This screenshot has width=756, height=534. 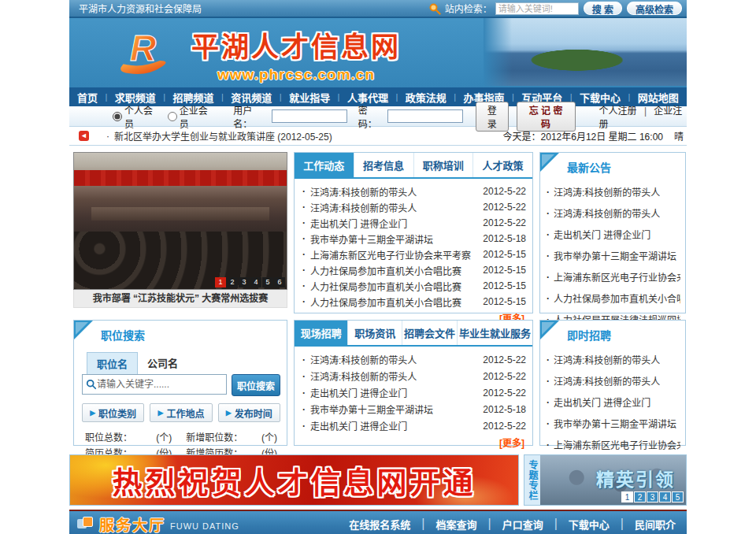 What do you see at coordinates (425, 117) in the screenshot?
I see `password-field` at bounding box center [425, 117].